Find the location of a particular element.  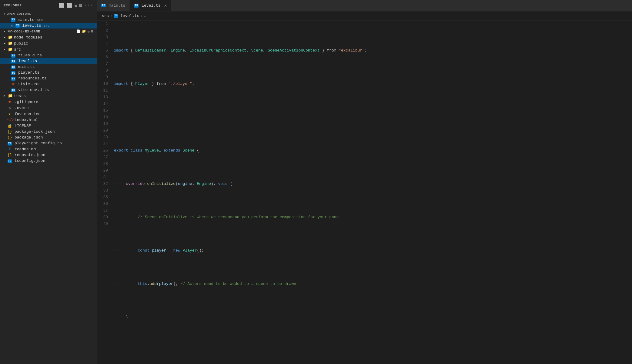

tree-item-renovate: {} renovate.json is located at coordinates (48, 155).